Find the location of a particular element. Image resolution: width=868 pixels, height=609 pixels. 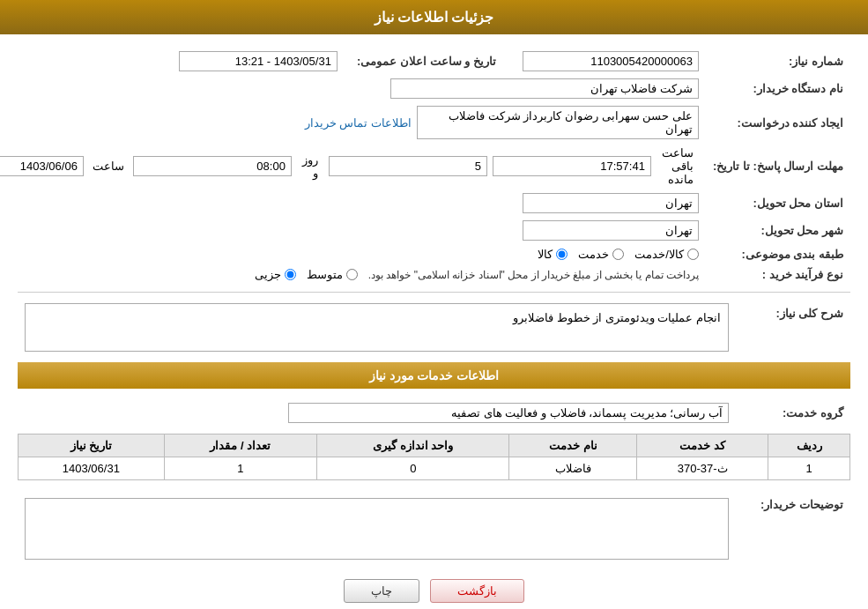

ostan-value: تهران is located at coordinates (611, 203).